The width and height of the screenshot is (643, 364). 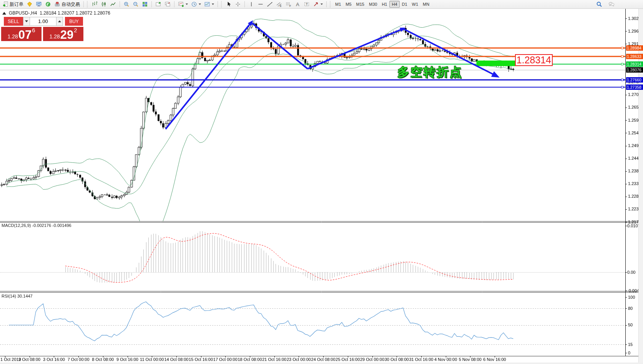 I want to click on timeframe-m30-button: M30, so click(x=373, y=4).